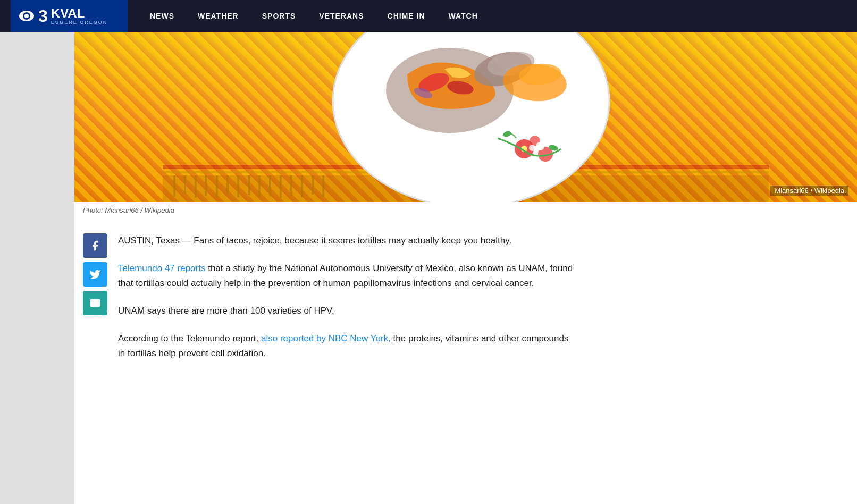 The image size is (857, 504). What do you see at coordinates (80, 13) in the screenshot?
I see `call-sign: KVAL` at bounding box center [80, 13].